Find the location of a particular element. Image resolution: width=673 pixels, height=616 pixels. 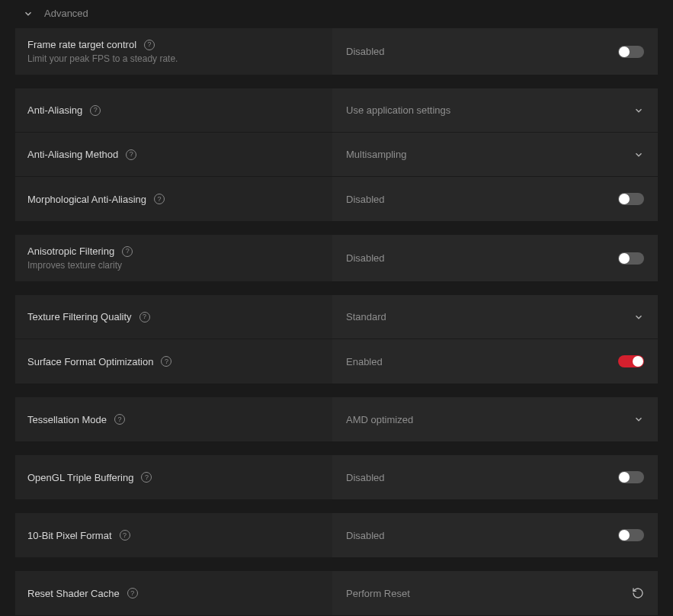

row-morphological-aa: Morphological Anti-Aliasing ? Disabled is located at coordinates (337, 199).